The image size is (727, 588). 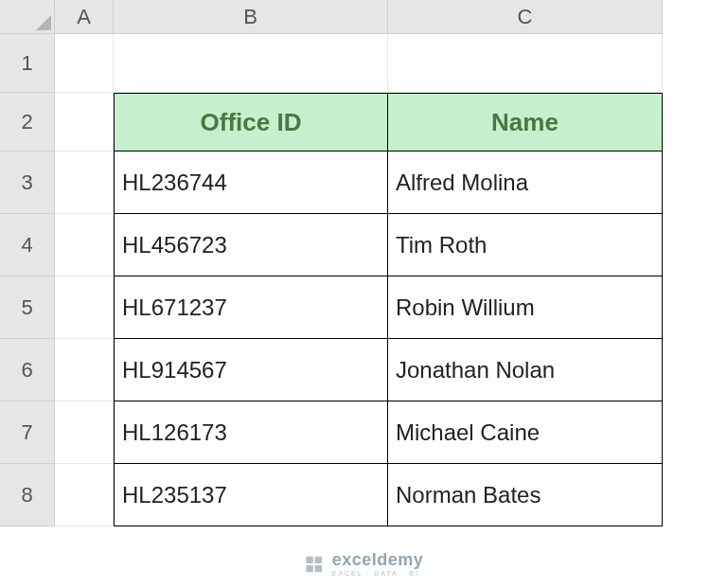 I want to click on cell-b5: HL671237, so click(x=251, y=308).